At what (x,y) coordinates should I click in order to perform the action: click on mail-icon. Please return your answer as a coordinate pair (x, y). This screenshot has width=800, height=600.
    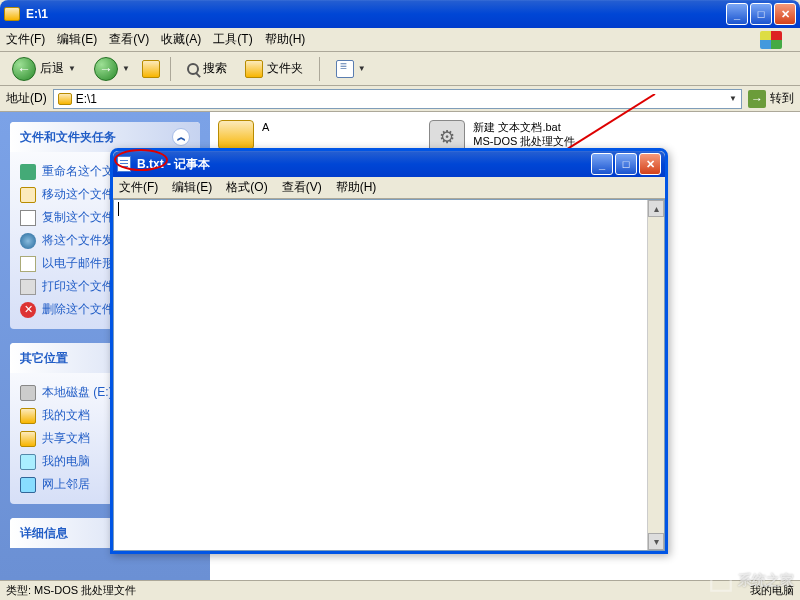
    Looking at the image, I should click on (28, 264).